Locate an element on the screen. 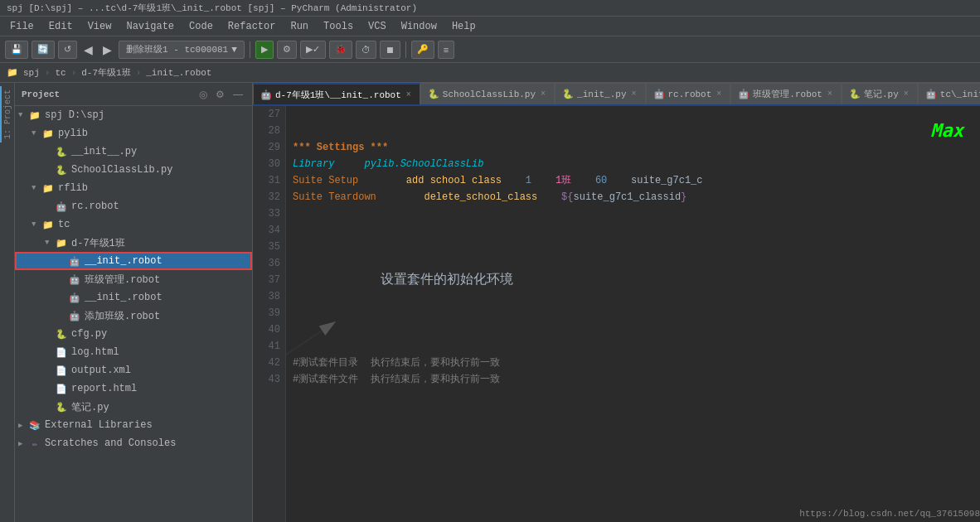 The height and width of the screenshot is (522, 980). tree-item-rc-robot: 🤖 rc.robot is located at coordinates (133, 206).